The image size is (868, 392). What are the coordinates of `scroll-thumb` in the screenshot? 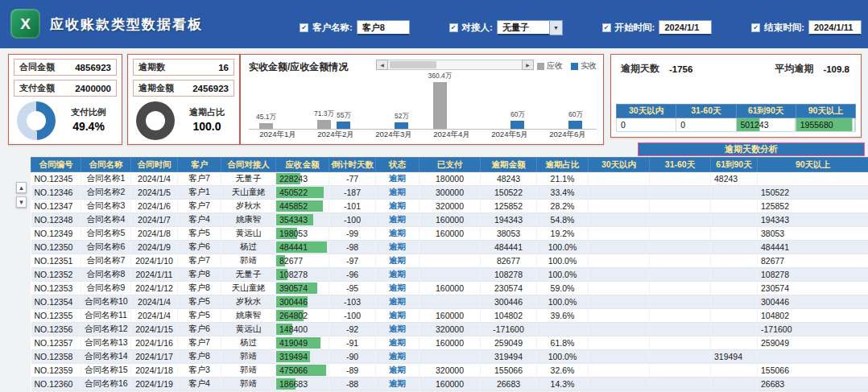 It's located at (413, 64).